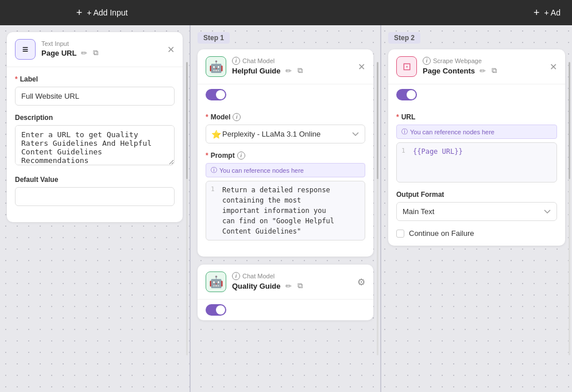  Describe the element at coordinates (285, 156) in the screenshot. I see `prompt-label: * Prompt i` at that location.